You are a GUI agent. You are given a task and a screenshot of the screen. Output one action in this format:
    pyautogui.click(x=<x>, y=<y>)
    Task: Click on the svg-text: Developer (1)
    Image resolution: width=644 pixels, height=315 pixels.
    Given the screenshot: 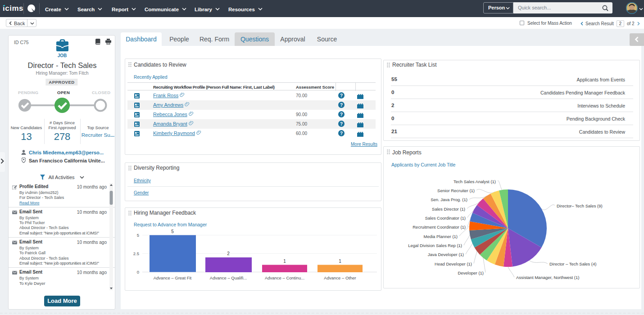 What is the action you would take?
    pyautogui.click(x=471, y=273)
    